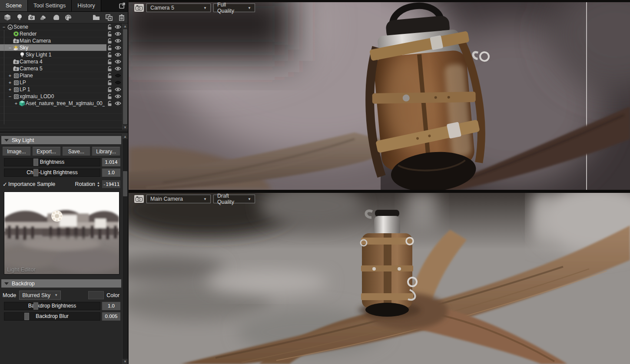 Image resolution: width=630 pixels, height=364 pixels. I want to click on backdrop-color-swatch, so click(96, 295).